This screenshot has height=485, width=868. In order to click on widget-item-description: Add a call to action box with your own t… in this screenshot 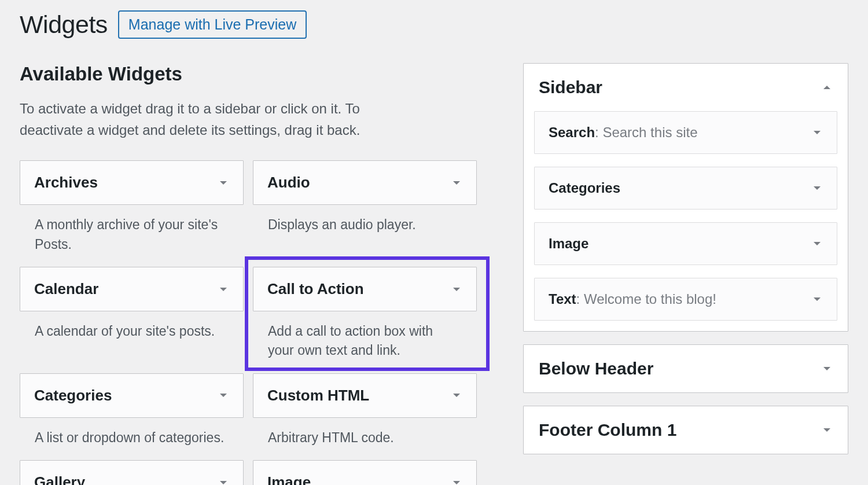, I will do `click(365, 336)`.